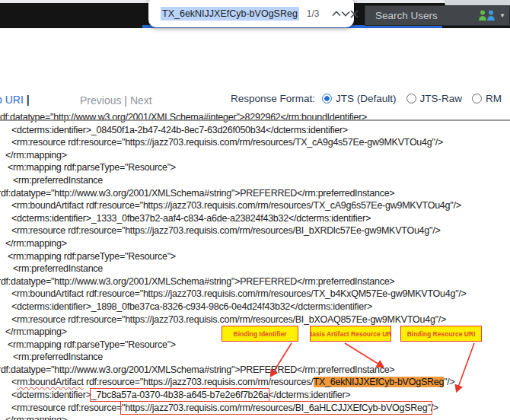 The image size is (510, 420). I want to click on annotation-basis-artifact-resource-uri: Basis Artifact Resource URI, so click(350, 333).